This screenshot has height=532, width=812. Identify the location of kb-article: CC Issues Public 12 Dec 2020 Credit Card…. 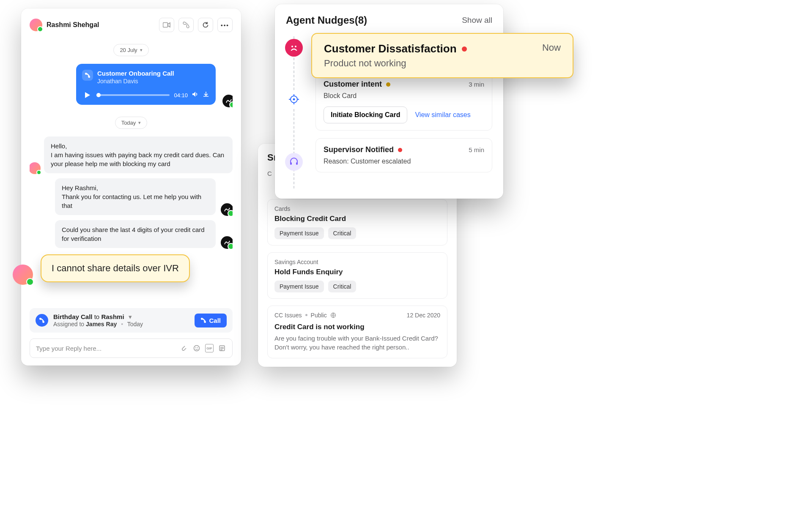
(357, 332).